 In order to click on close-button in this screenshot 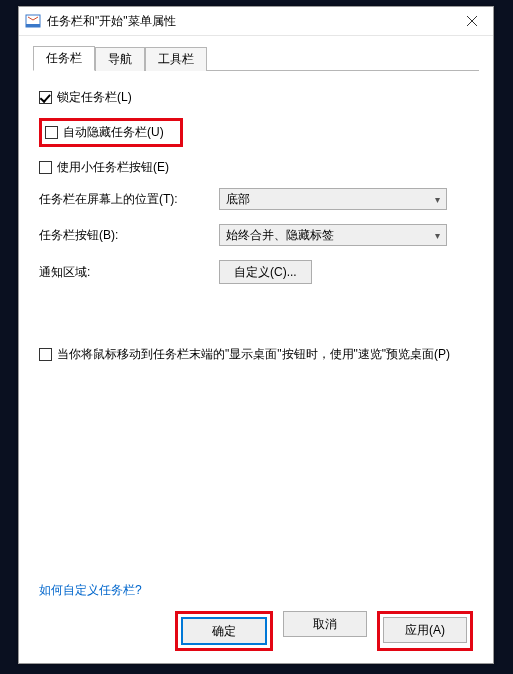, I will do `click(472, 21)`.